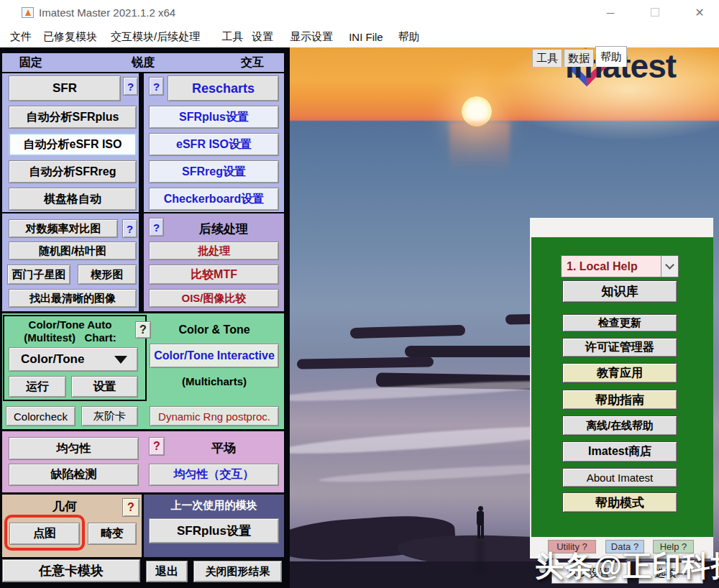  I want to click on help-panel-tabbar, so click(621, 227).